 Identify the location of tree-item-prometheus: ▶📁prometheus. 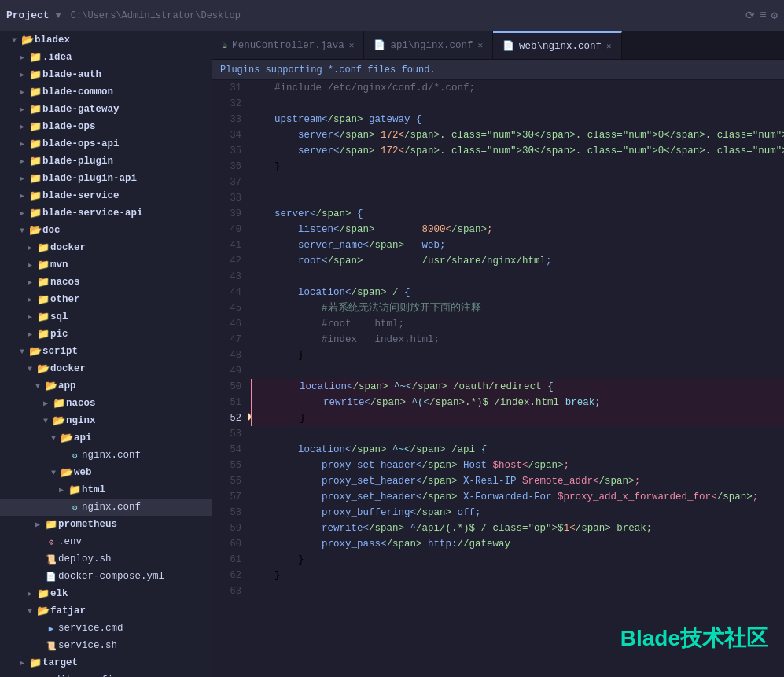
(105, 524).